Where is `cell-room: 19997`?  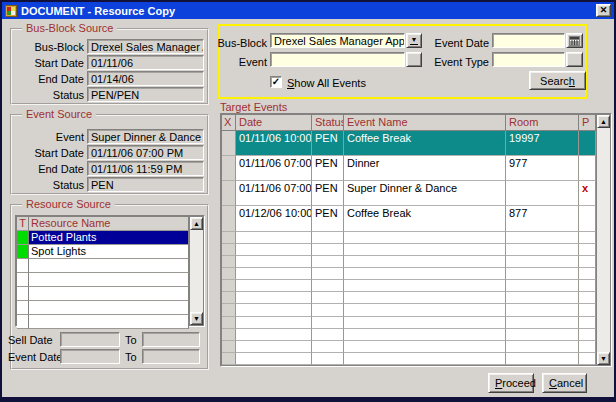
cell-room: 19997 is located at coordinates (542, 144).